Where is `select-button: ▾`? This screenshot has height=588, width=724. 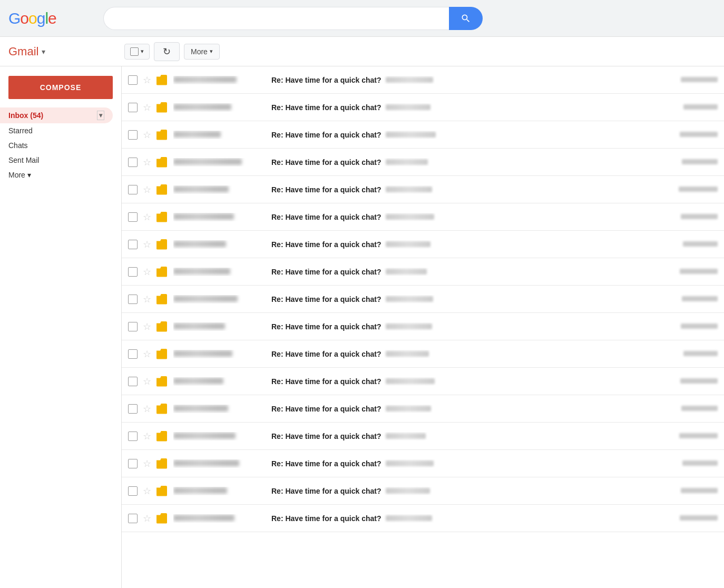
select-button: ▾ is located at coordinates (137, 52).